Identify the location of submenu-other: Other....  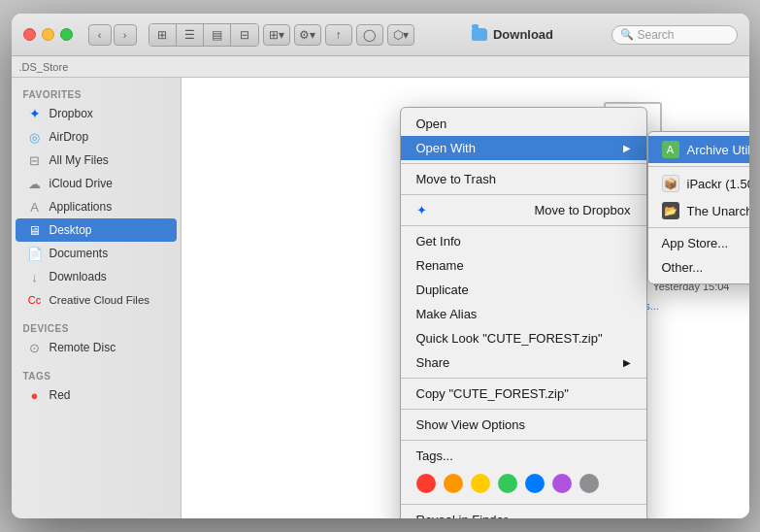
(699, 268).